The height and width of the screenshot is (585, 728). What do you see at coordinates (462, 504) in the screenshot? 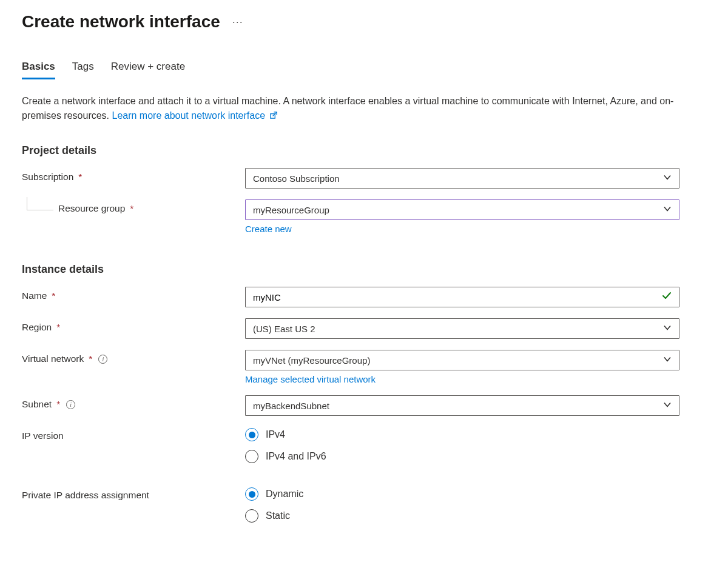
I see `private-ip-radio-group: Dynamic Static` at bounding box center [462, 504].